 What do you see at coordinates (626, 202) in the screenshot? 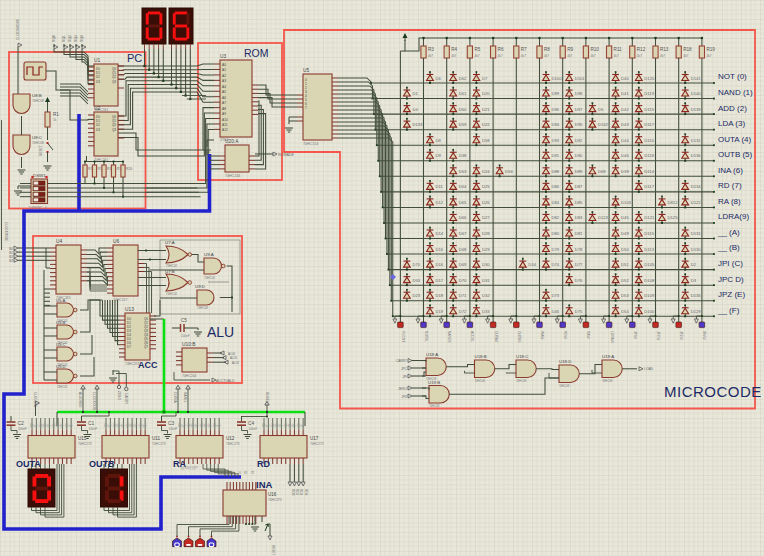
I see `svg-text: D105` at bounding box center [626, 202].